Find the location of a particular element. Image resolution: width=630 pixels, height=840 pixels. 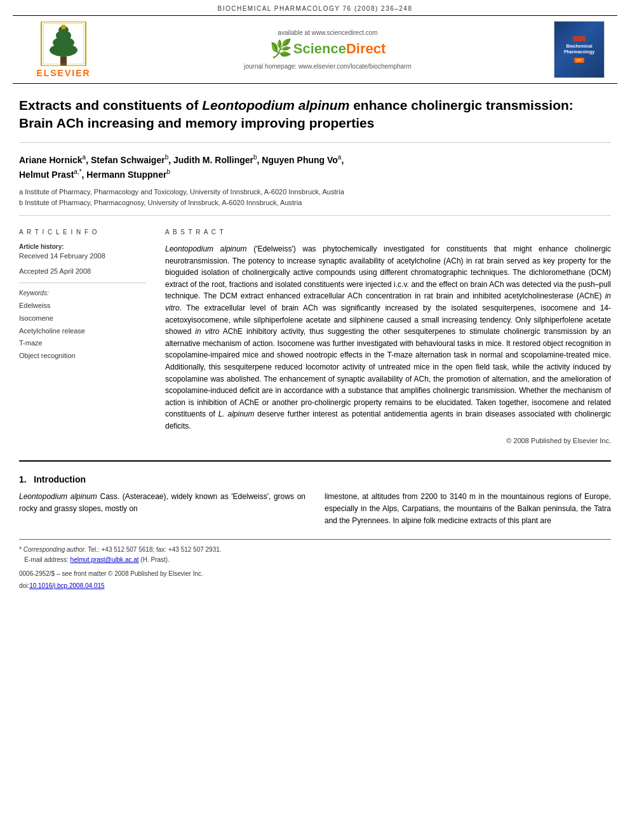

footer-bar: 0006-2952/$ – see front matter © 2008 Pu… is located at coordinates (315, 571).